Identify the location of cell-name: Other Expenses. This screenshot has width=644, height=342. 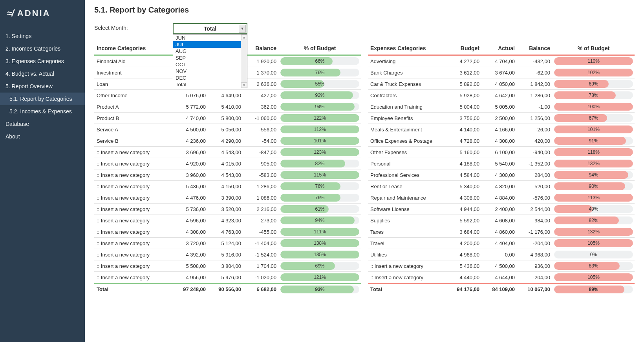
(407, 152).